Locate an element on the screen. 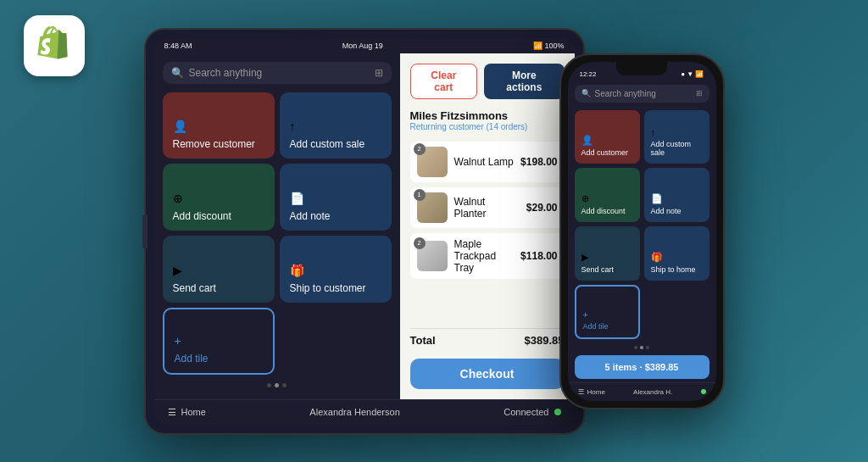 The image size is (868, 462). phone-tile-grid: 👤 Add customer ↑ Add custom sale ⊕ Add d… is located at coordinates (643, 225).